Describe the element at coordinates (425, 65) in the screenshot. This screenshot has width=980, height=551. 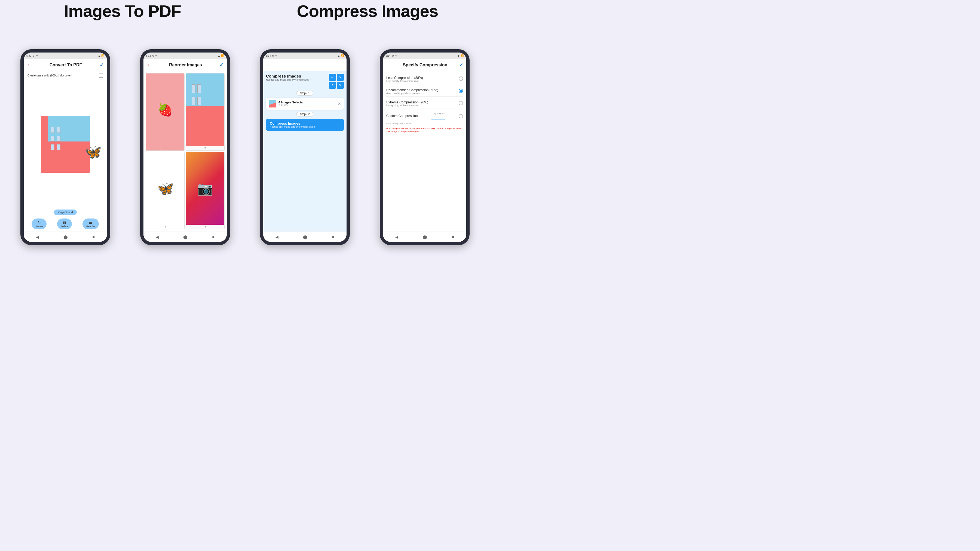
I see `phone4-app-title: Specify Compression` at that location.